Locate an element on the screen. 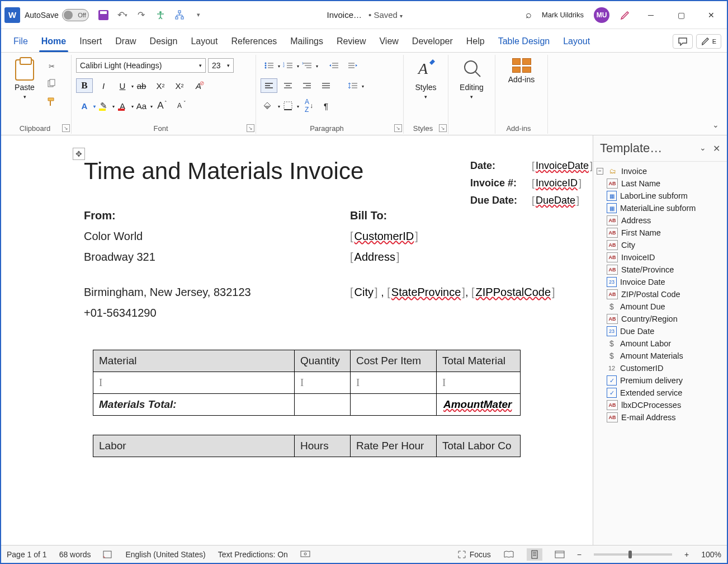  decrease-indent-button is located at coordinates (334, 65).